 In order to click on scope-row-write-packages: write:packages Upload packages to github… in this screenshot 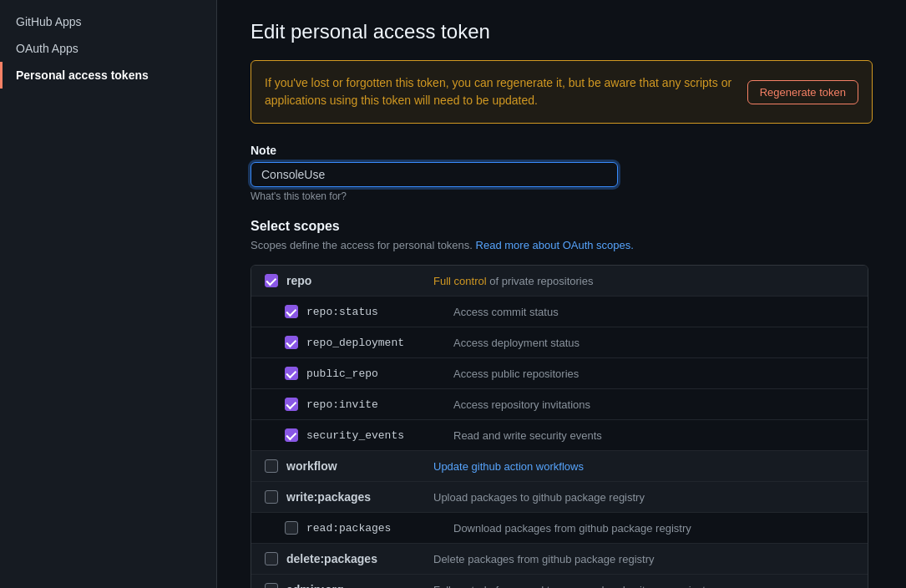, I will do `click(559, 498)`.